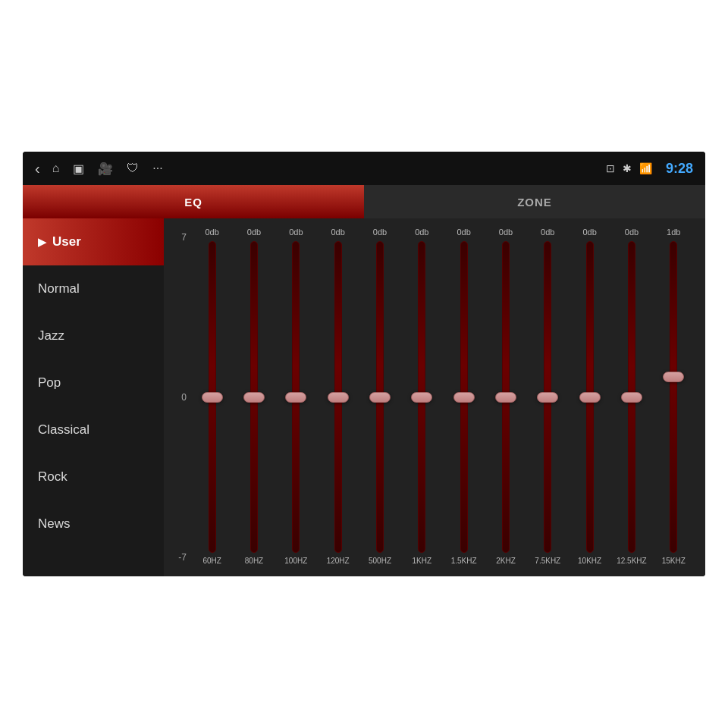  I want to click on db-label-11: 1db, so click(673, 232).